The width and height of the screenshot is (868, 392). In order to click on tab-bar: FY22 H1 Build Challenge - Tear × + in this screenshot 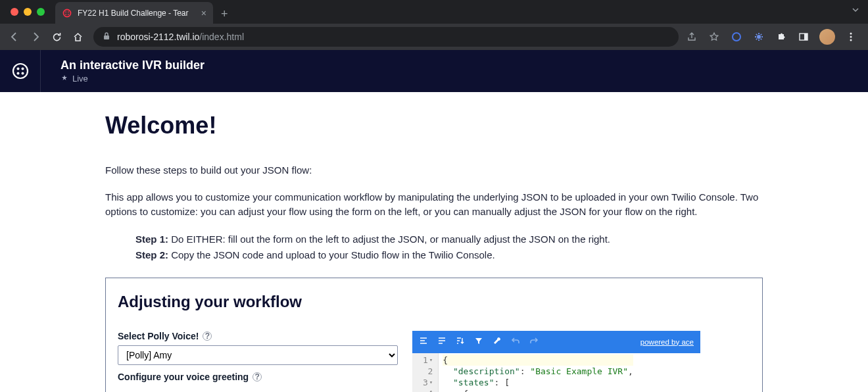, I will do `click(462, 12)`.